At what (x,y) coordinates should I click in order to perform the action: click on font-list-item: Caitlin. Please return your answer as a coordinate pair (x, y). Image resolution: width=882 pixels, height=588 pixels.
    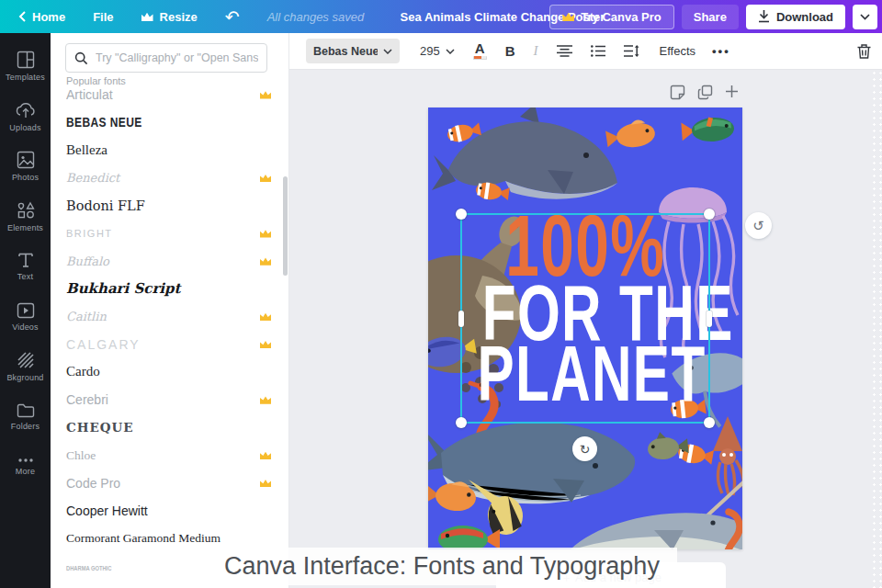
    Looking at the image, I should click on (167, 317).